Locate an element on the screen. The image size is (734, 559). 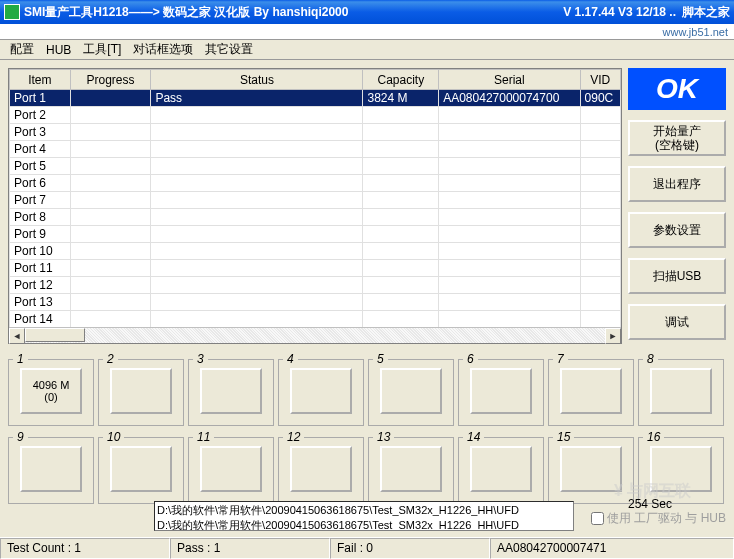
version-label: V 1.17.44 V3 12/18 .. is located at coordinates (620, 12).